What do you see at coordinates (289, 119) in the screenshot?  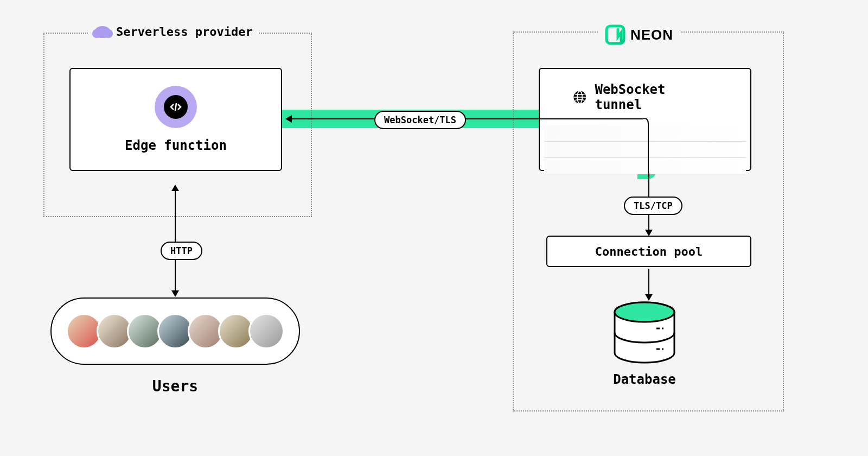 I see `websocket-arrow-head` at bounding box center [289, 119].